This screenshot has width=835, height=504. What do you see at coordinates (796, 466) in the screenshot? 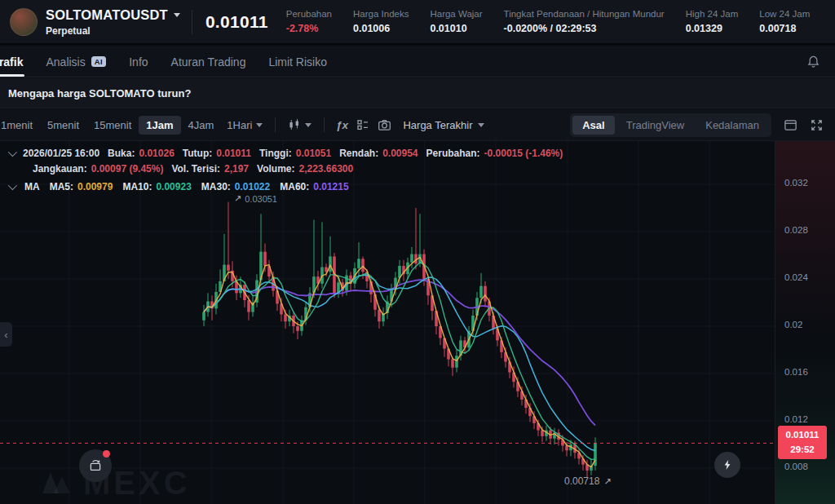
I see `axis-price-label: 0.008` at bounding box center [796, 466].